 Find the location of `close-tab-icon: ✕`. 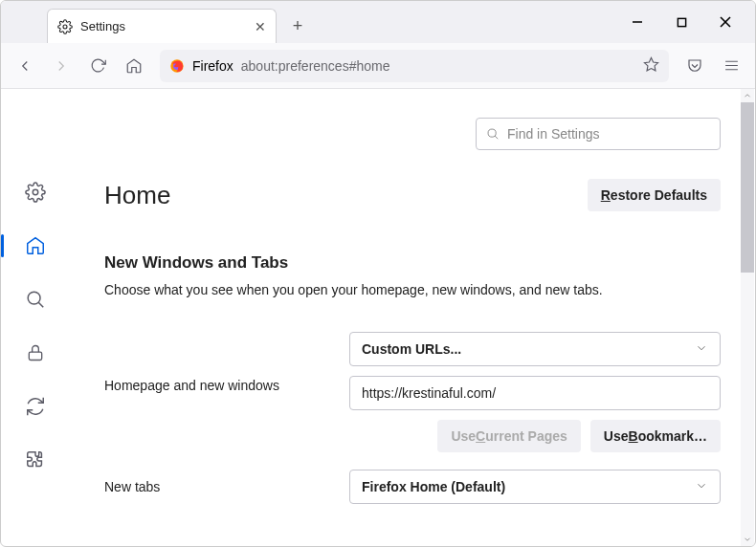

close-tab-icon: ✕ is located at coordinates (260, 27).